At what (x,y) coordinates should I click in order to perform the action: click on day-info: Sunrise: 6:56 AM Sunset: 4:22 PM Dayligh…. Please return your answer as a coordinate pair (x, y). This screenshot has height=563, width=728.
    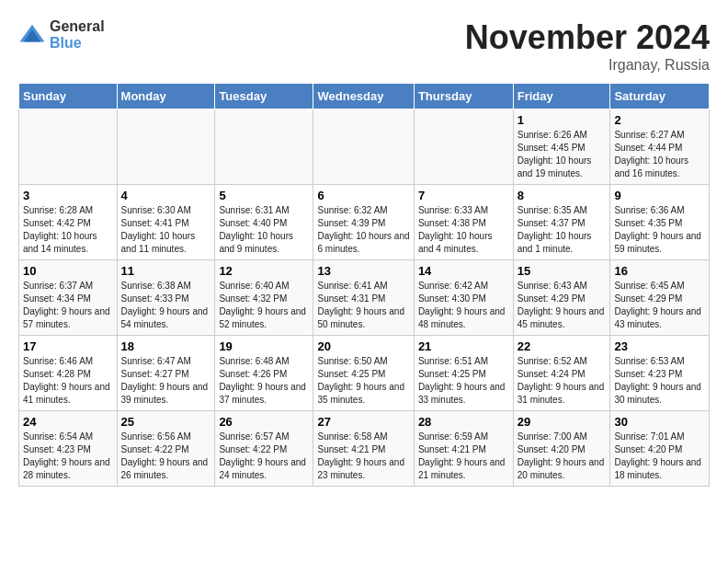
    Looking at the image, I should click on (166, 456).